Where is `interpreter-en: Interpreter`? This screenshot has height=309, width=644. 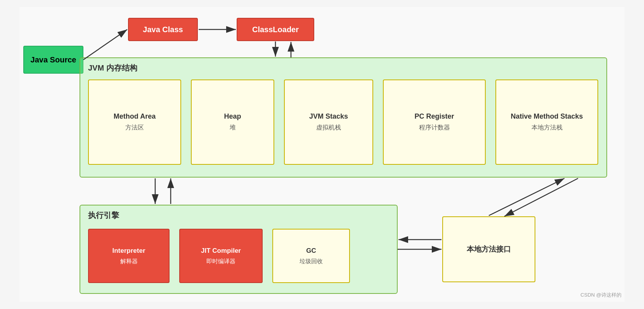
interpreter-en: Interpreter is located at coordinates (129, 251).